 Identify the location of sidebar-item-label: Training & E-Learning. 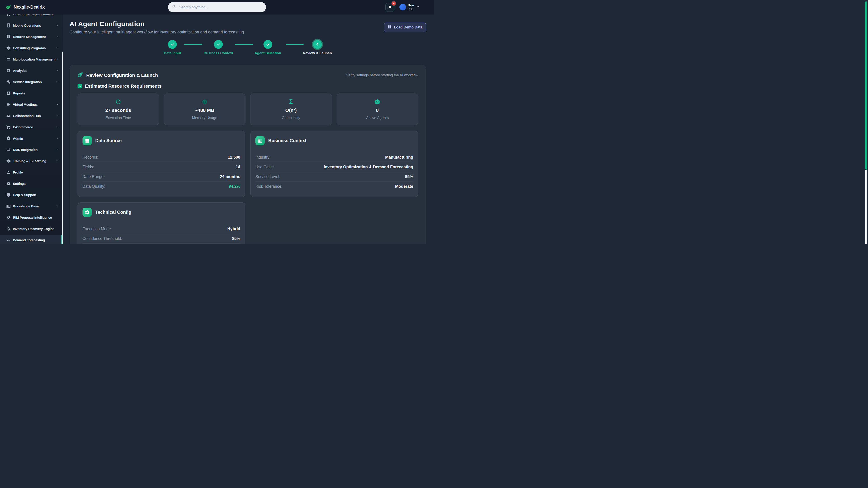
(30, 161).